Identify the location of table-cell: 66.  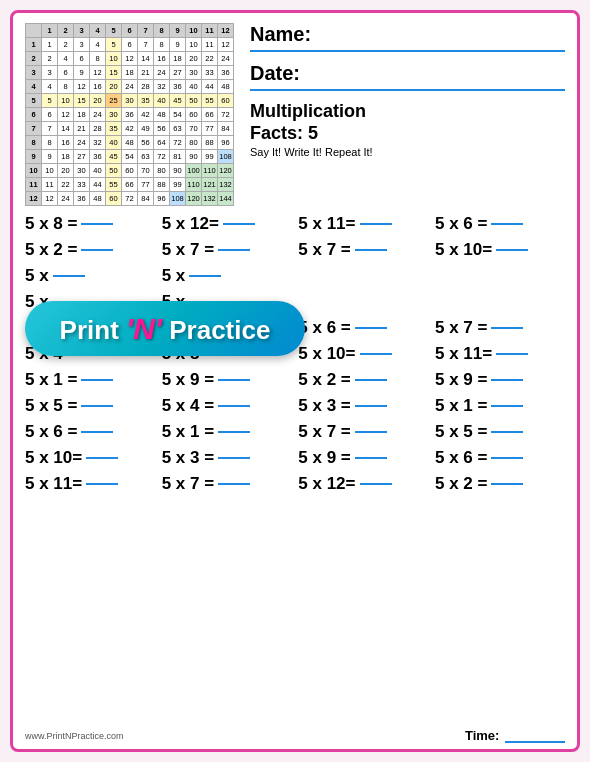
(210, 115).